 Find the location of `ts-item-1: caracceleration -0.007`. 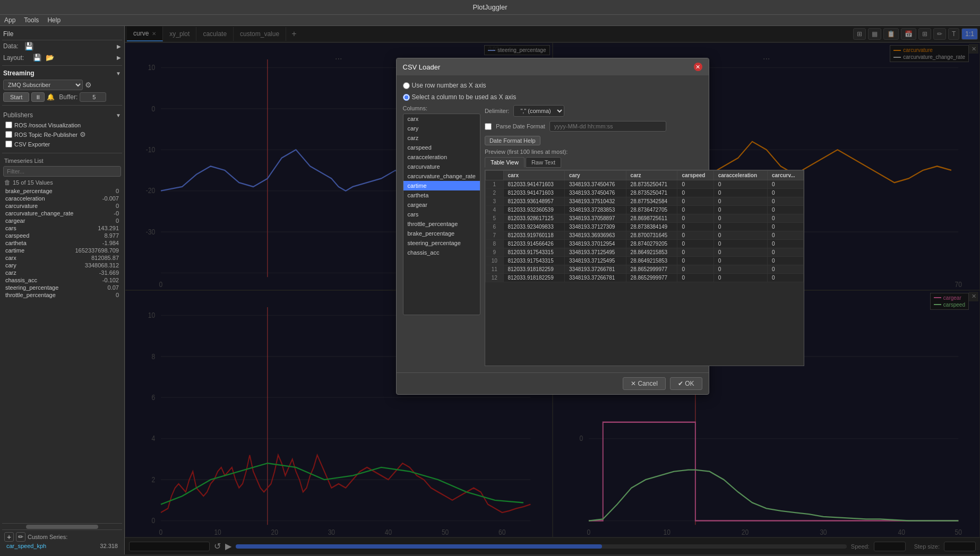

ts-item-1: caracceleration -0.007 is located at coordinates (62, 198).